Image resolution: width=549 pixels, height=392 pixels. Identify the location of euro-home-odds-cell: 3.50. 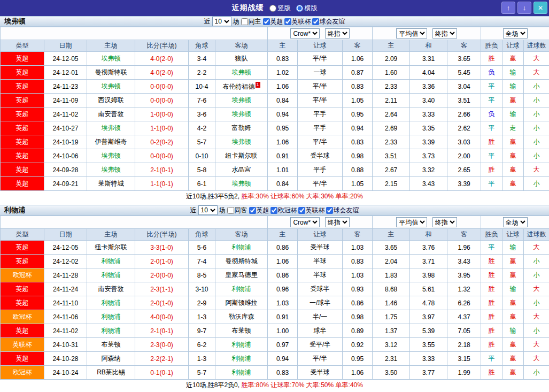
(391, 373).